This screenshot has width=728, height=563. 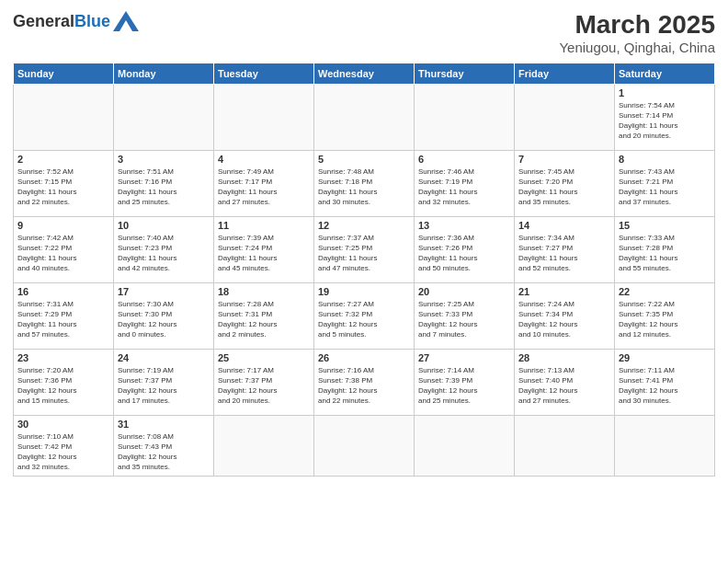 What do you see at coordinates (164, 254) in the screenshot?
I see `day-info: Sunrise: 7:40 AM Sunset: 7:23 PM Dayligh…` at bounding box center [164, 254].